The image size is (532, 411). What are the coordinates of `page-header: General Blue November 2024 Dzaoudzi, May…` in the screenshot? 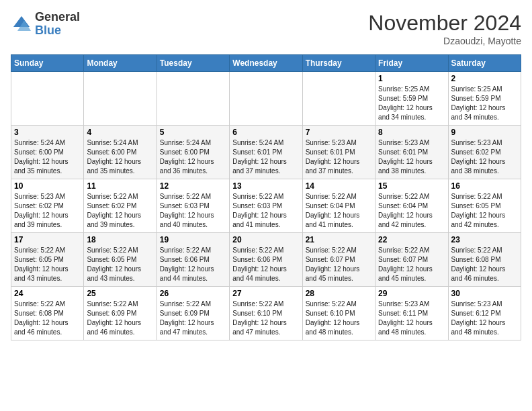 It's located at (266, 28).